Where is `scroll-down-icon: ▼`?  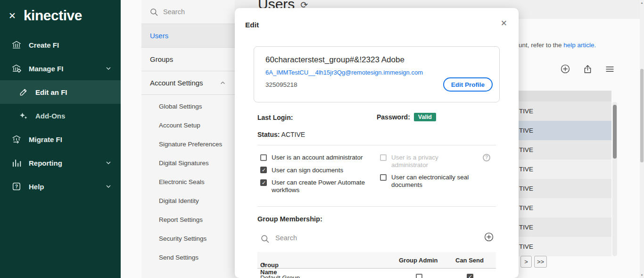 scroll-down-icon: ▼ is located at coordinates (642, 275).